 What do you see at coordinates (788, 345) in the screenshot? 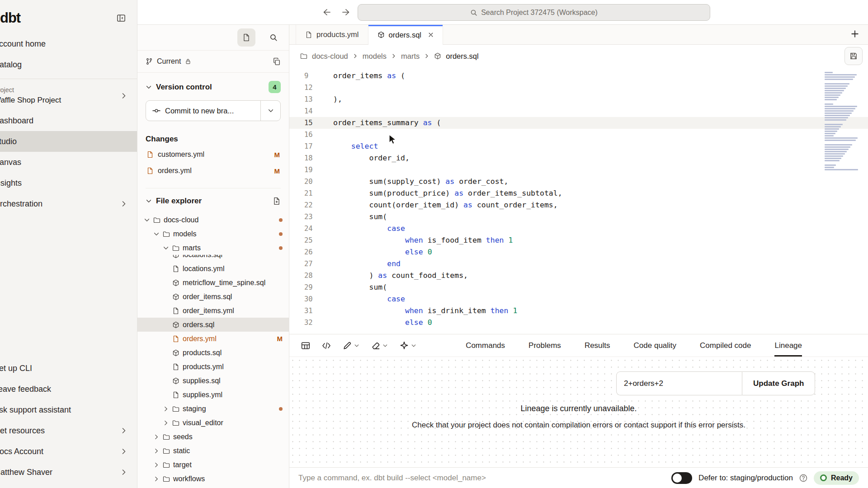
I see `panel-tab-lineage: Lineage` at bounding box center [788, 345].